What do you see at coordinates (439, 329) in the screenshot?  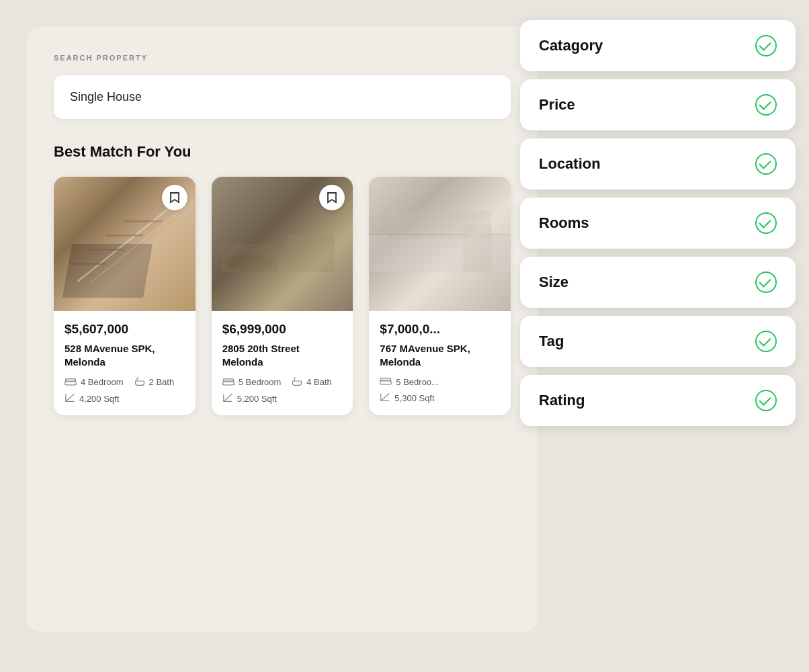 I see `card-price-3: $7,000,0...` at bounding box center [439, 329].